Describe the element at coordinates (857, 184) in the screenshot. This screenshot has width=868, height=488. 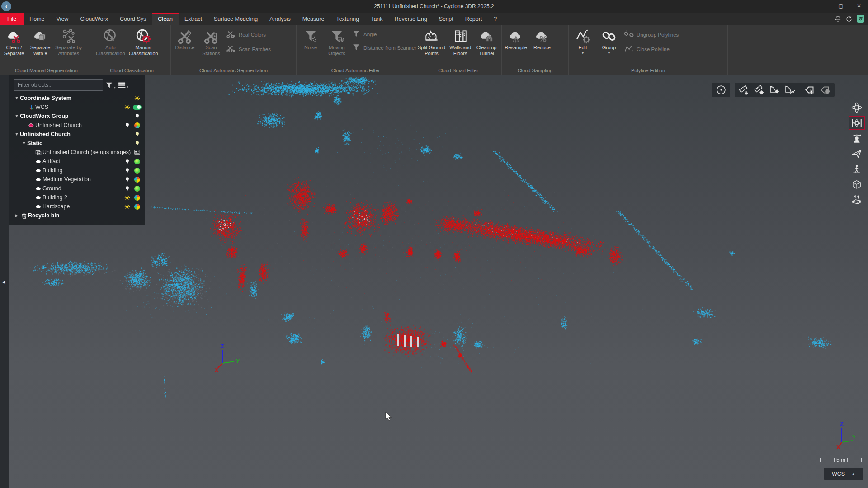
I see `cube-view-mode-button` at that location.